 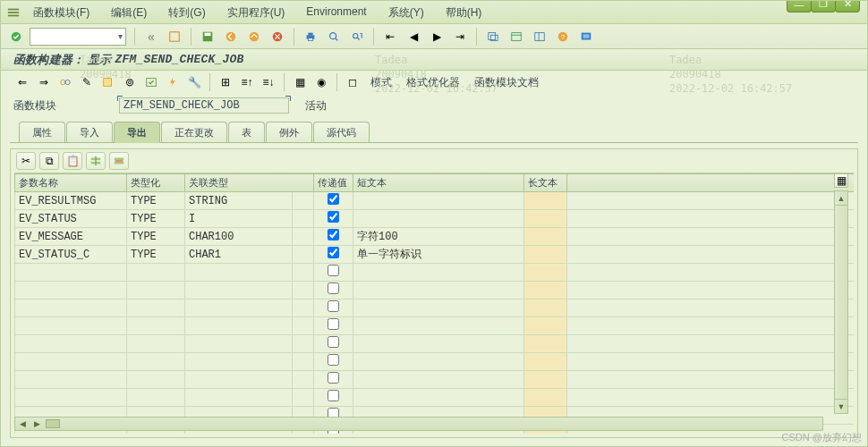 What do you see at coordinates (841, 181) in the screenshot?
I see `column-config-icon: ▦` at bounding box center [841, 181].